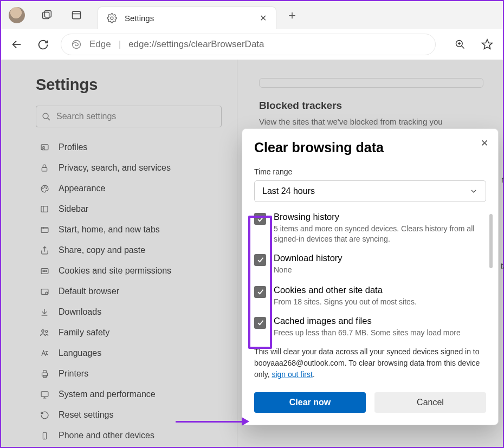 The height and width of the screenshot is (448, 504). Describe the element at coordinates (288, 191) in the screenshot. I see `timerange-value: Last 24 hours` at that location.